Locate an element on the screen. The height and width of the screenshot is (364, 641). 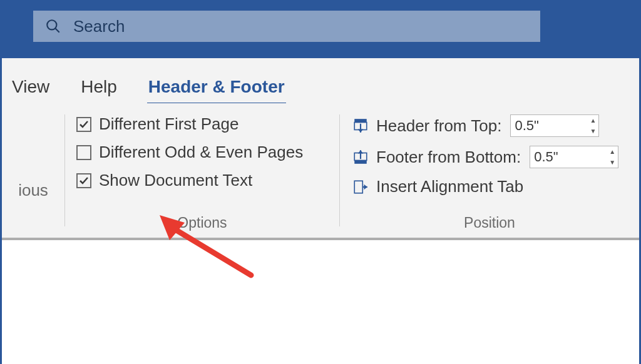
checkbox-label: Different Odd & Even Pages is located at coordinates (201, 153).